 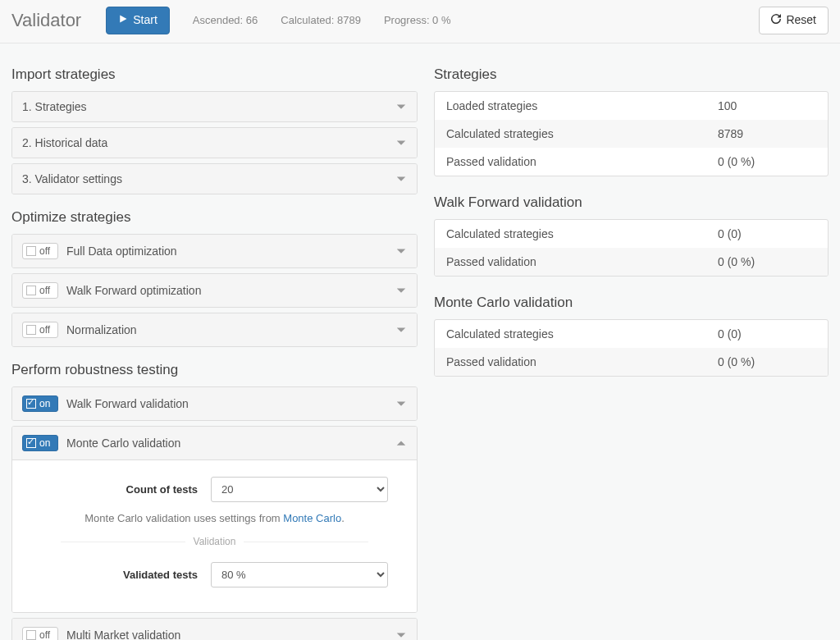 I want to click on toggle-normalization: off, so click(x=40, y=330).